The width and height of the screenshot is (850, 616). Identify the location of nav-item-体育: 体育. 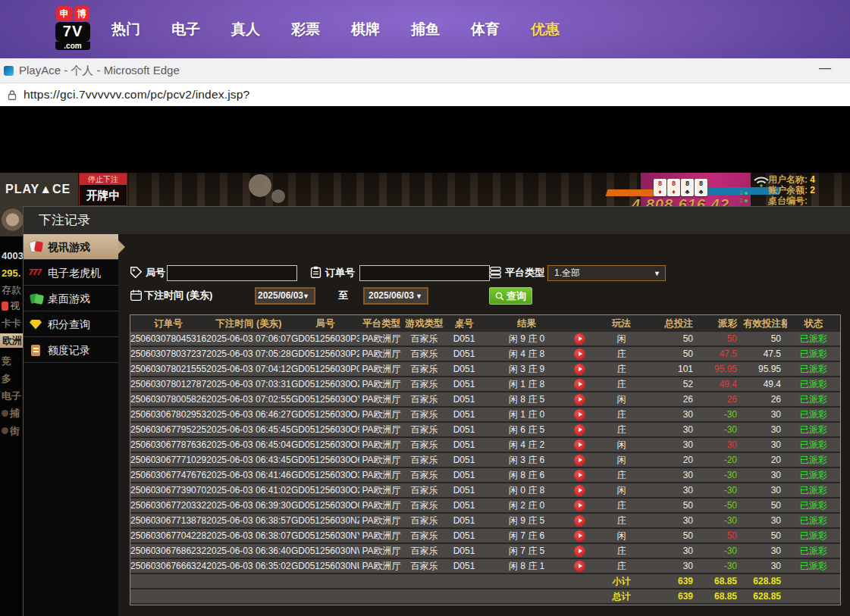
(485, 30).